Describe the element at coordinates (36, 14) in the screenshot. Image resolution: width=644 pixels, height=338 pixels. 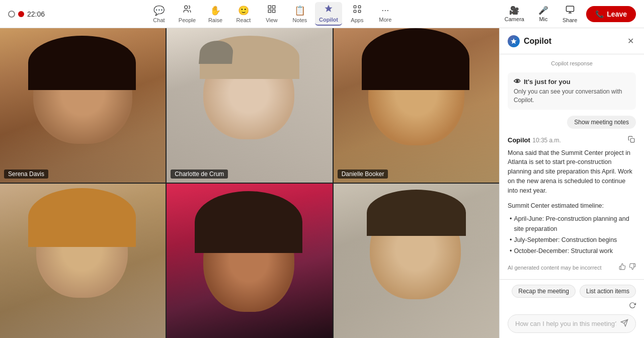
I see `timer: 22:06` at that location.